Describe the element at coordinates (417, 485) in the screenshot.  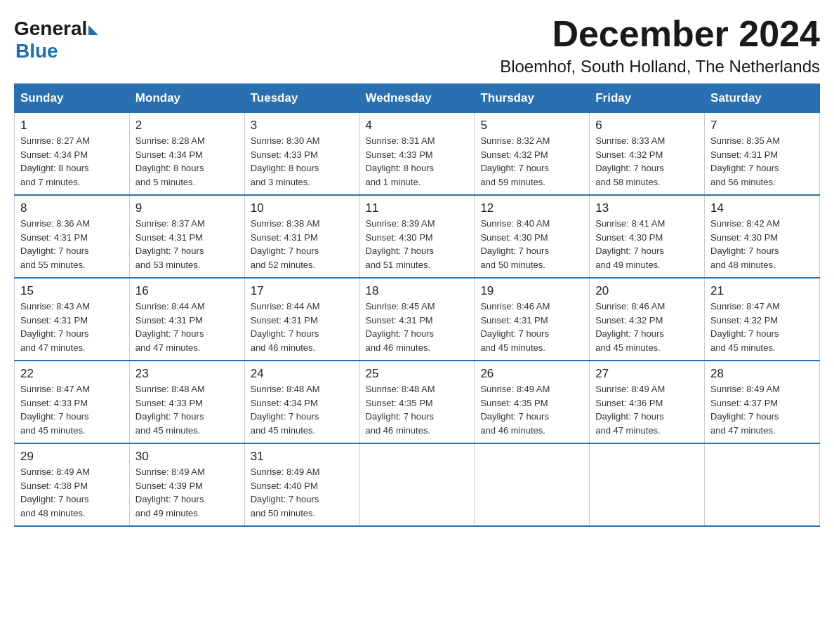
I see `calendar-week-row: 29 Sunrise: 8:49 AMSunset: 4:38 PMDaylig…` at that location.